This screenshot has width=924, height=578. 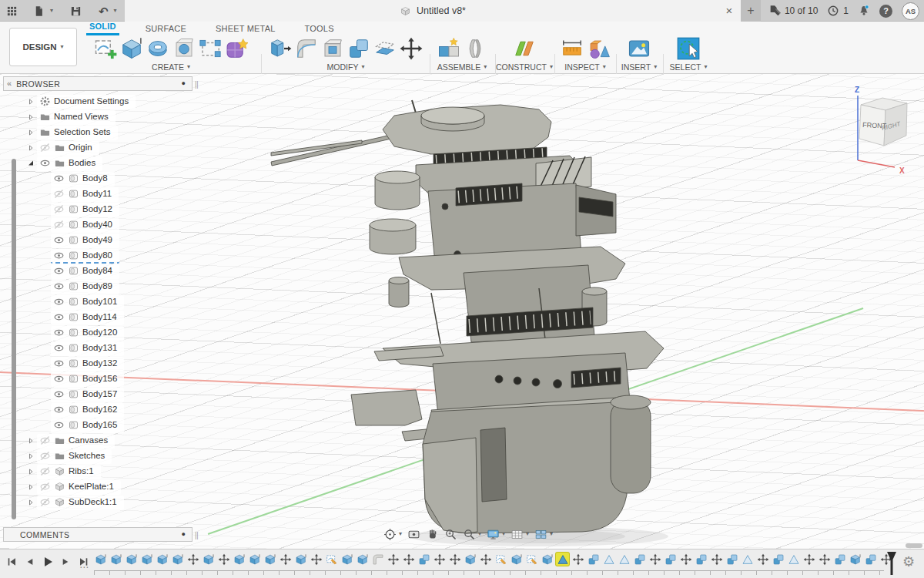 I want to click on tree-item-label: Bodies, so click(x=82, y=163).